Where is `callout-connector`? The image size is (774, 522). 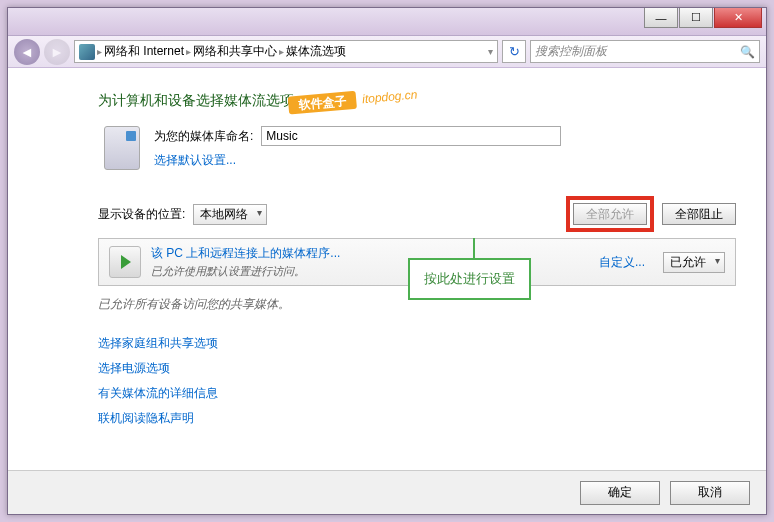 callout-connector is located at coordinates (474, 248).